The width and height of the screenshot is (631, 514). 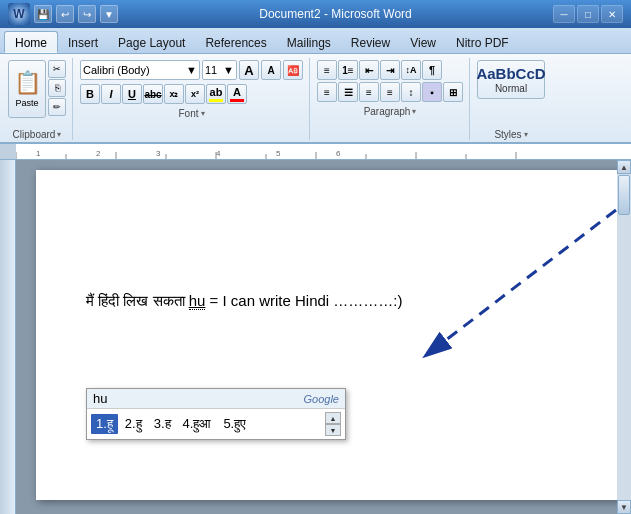 I want to click on ime-suggestion-box: hu Google 1.हू 2.हु 3.ह 4.हुआ, so click(x=216, y=414).